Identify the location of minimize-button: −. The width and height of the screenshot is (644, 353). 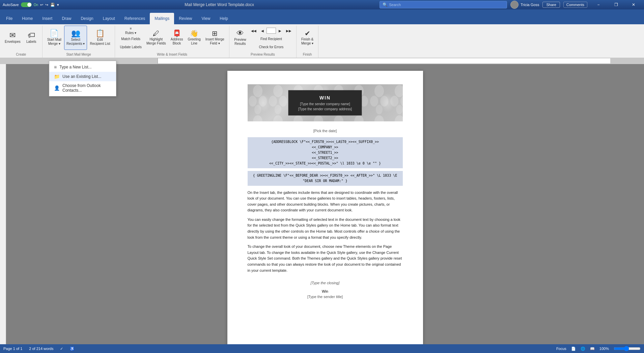
(598, 5).